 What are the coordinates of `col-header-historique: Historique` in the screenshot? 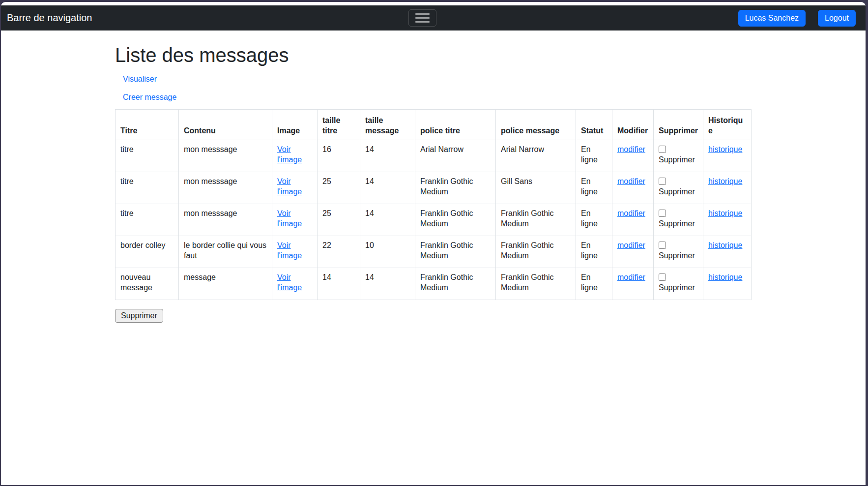 It's located at (727, 125).